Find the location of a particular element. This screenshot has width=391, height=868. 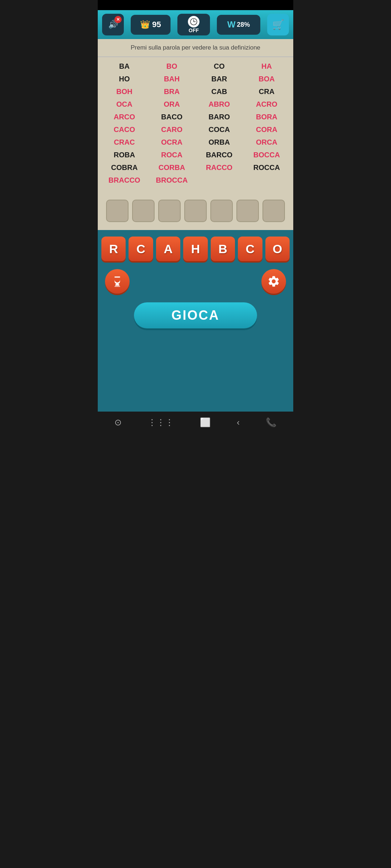

word-cell: BORA is located at coordinates (266, 117).